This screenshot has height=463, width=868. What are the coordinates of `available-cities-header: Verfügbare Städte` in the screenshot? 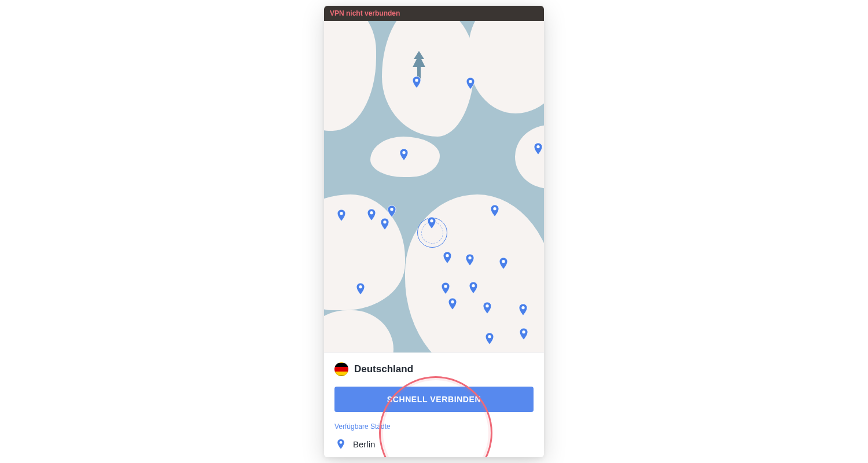 It's located at (434, 426).